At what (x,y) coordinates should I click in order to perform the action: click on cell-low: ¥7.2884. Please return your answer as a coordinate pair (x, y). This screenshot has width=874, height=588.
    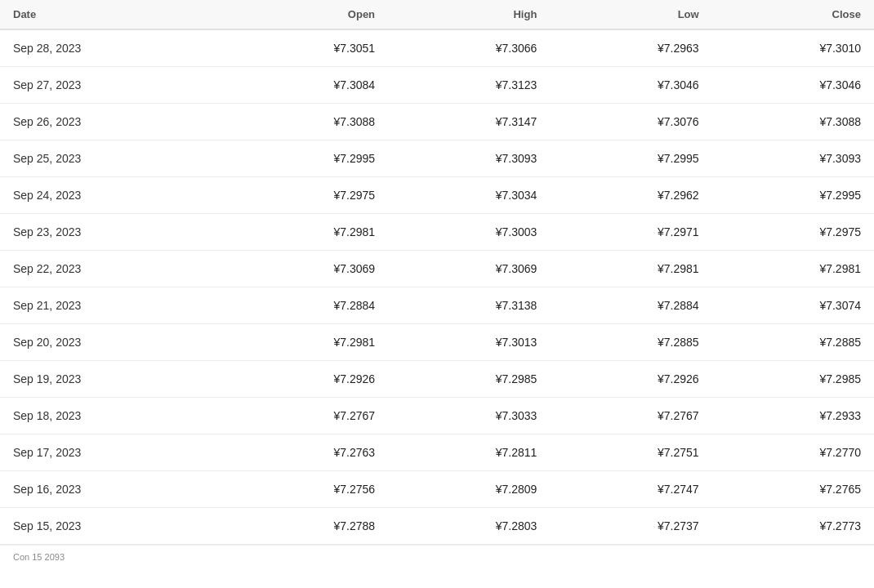
    Looking at the image, I should click on (631, 305).